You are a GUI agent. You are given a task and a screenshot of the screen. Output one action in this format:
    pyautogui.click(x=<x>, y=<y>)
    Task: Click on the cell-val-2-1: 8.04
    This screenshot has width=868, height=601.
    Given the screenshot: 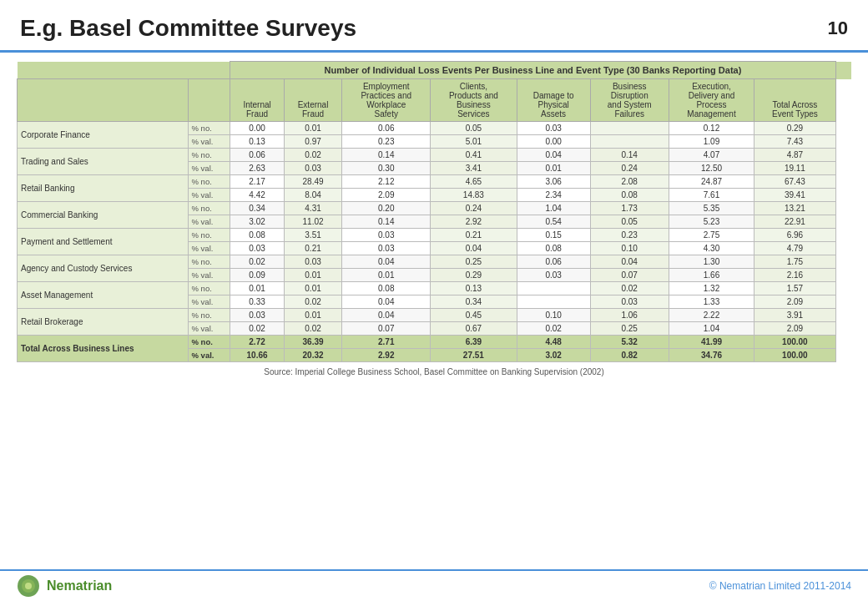 What is the action you would take?
    pyautogui.click(x=313, y=195)
    